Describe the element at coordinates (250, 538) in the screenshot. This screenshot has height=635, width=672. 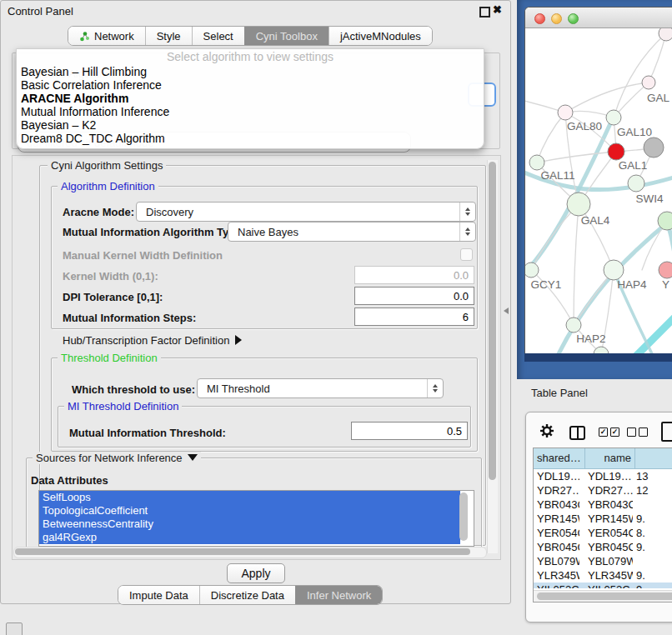
I see `attribute-item-gal4rgexp: gal4RGexp` at that location.